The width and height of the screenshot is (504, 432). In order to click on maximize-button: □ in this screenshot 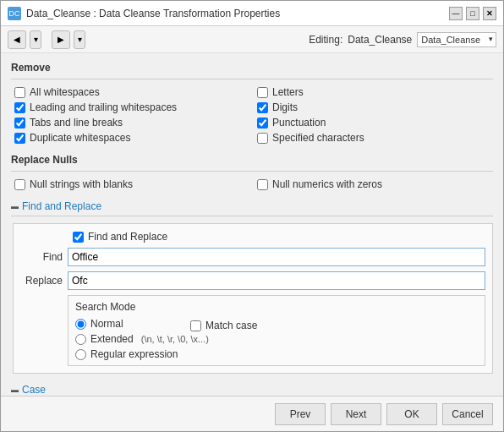, I will do `click(473, 14)`.